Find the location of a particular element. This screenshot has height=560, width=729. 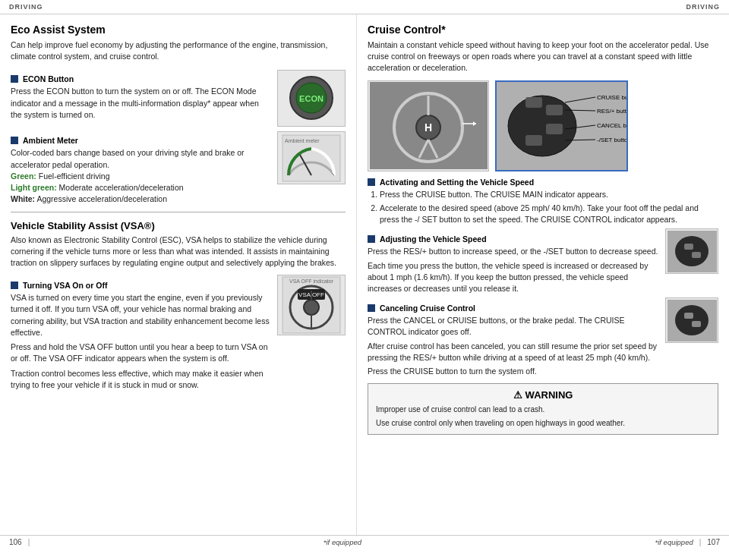

adjusting-body2: Each time you press the button, the vehi… is located at coordinates (514, 278).